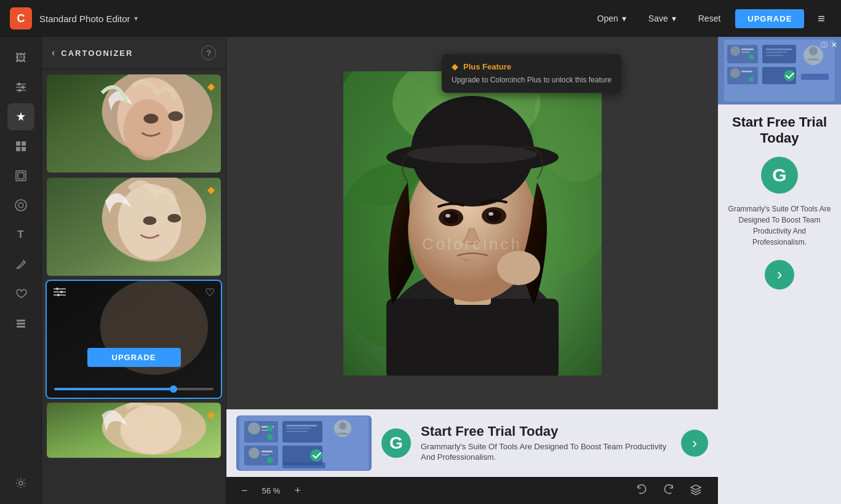 Image resolution: width=841 pixels, height=504 pixels. Describe the element at coordinates (624, 18) in the screenshot. I see `open-dropdown-arrow: ▾` at that location.